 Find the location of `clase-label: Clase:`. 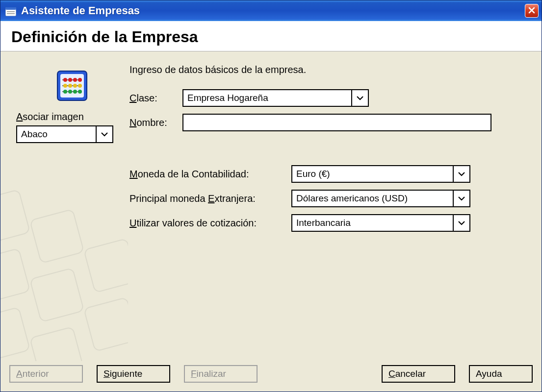

clase-label: Clase: is located at coordinates (156, 98).